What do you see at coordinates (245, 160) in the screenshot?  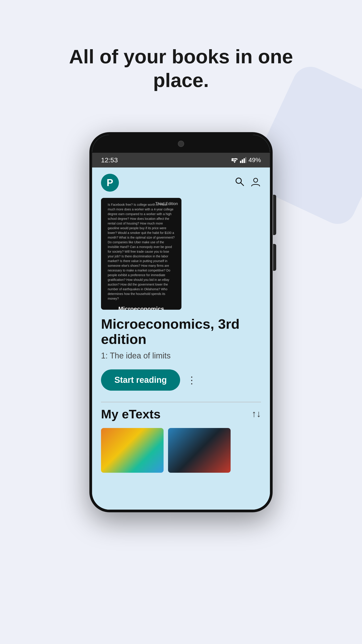 I see `status-icons: 49%` at bounding box center [245, 160].